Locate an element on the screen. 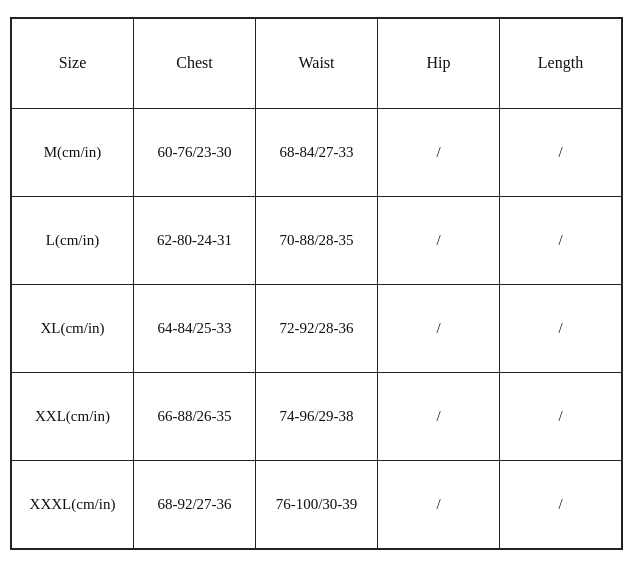  cell-chest: 66-88/26-35 is located at coordinates (195, 416).